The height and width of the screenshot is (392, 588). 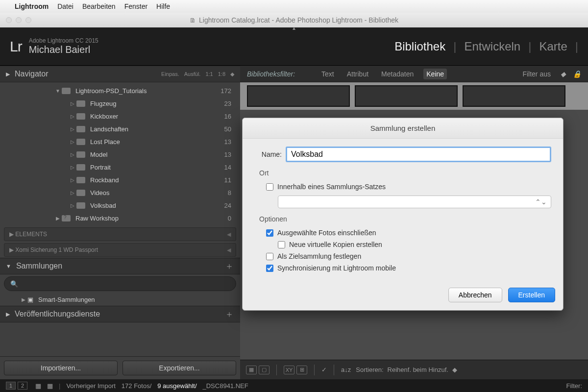 I want to click on folder-row: ▷Flugzeug23, so click(x=120, y=103).